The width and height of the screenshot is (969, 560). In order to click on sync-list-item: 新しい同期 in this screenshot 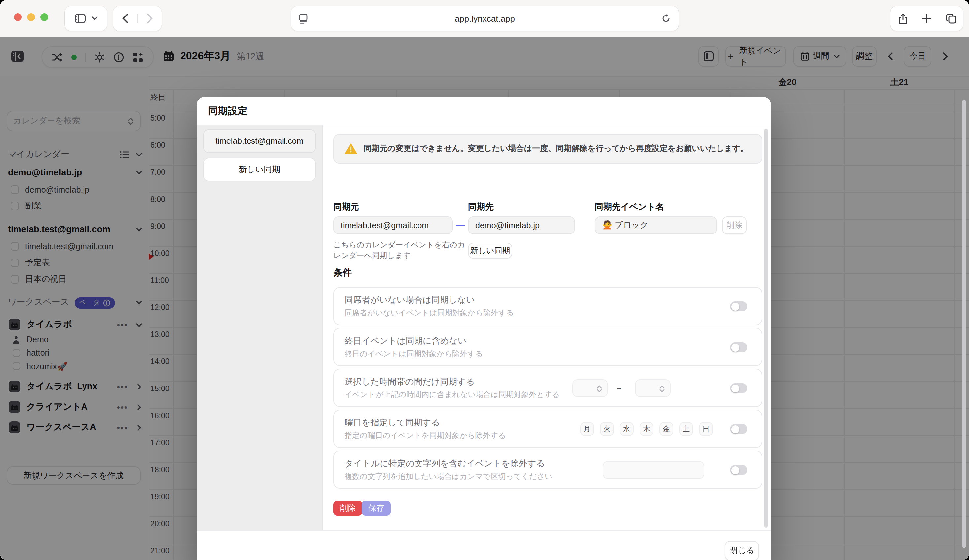, I will do `click(260, 169)`.